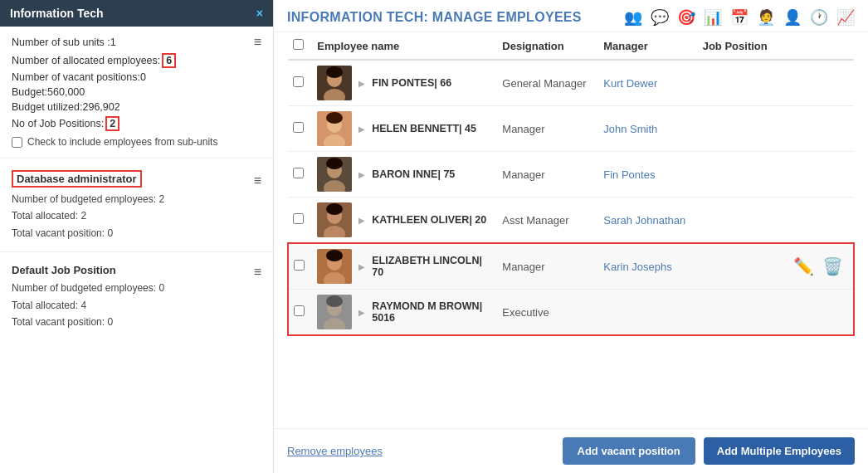  Describe the element at coordinates (713, 17) in the screenshot. I see `chart-bar-icon: 📊` at that location.